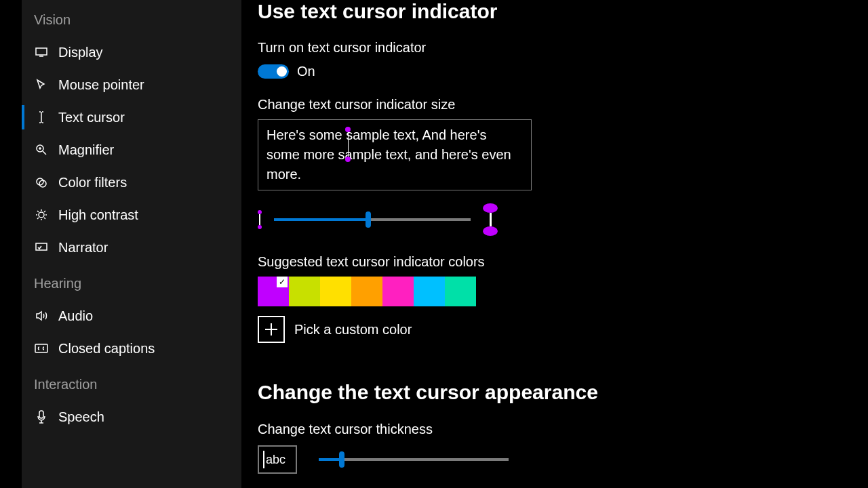  Describe the element at coordinates (98, 216) in the screenshot. I see `sidebar-item-label: High contrast` at that location.